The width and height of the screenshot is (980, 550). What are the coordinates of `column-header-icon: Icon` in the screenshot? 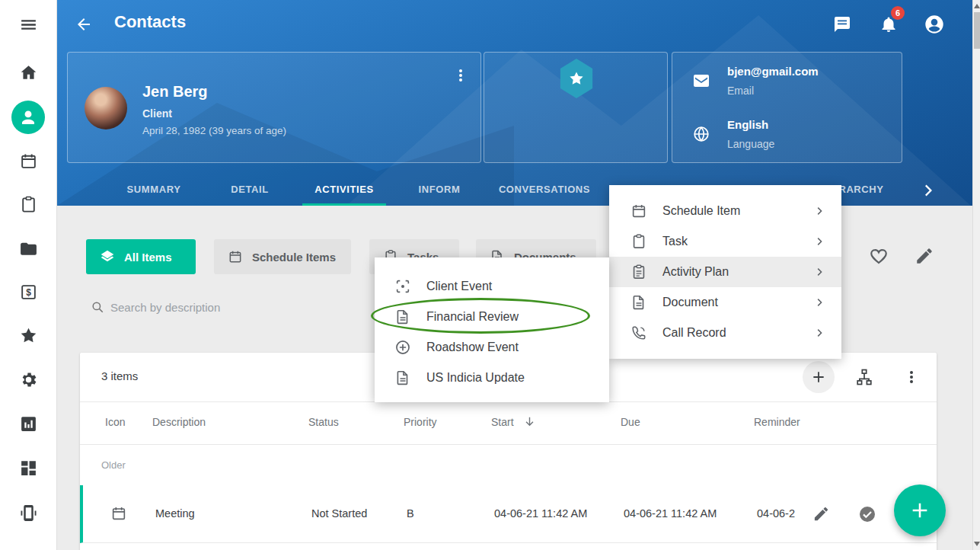 It's located at (115, 422).